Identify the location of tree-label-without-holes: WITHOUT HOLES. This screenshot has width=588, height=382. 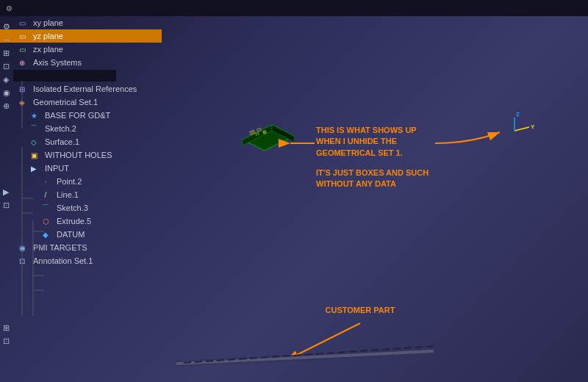
(78, 155).